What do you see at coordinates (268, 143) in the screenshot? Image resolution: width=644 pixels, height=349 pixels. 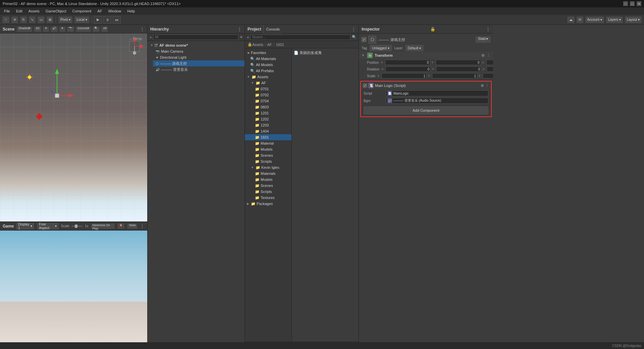 I see `tree-material: 📁 Material` at bounding box center [268, 143].